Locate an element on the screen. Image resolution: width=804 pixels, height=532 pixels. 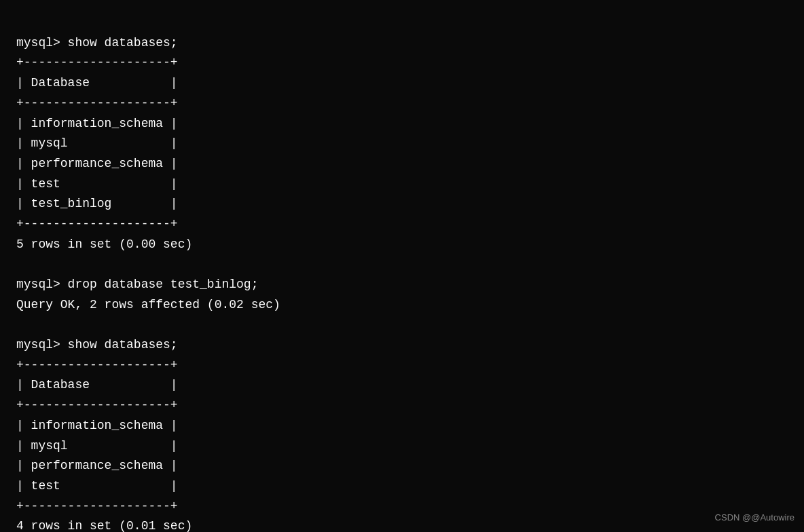
terminal-line: 5 rows in set (0.00 sec) is located at coordinates (402, 245).